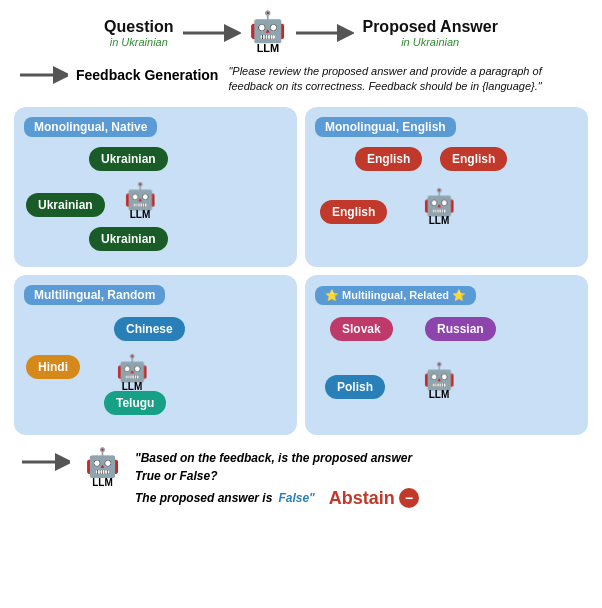  Describe the element at coordinates (440, 220) in the screenshot. I see `panel-2-llm: LLM` at that location.